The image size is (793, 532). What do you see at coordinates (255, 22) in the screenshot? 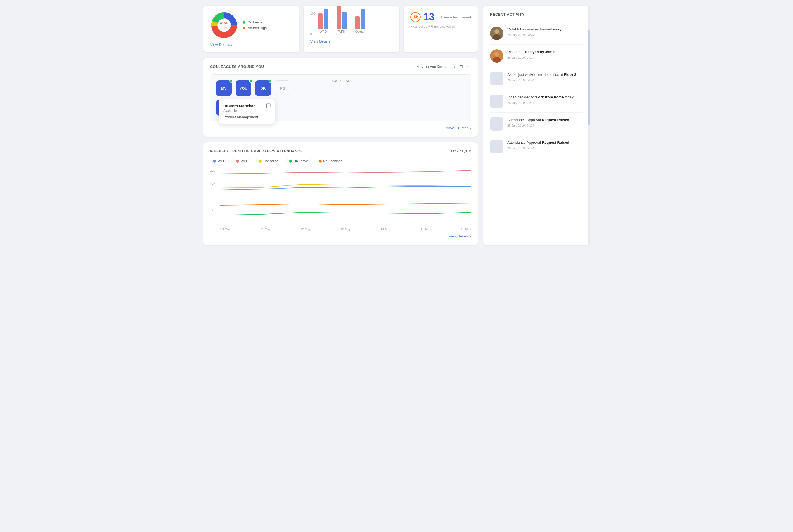
I see `on-leave-label: On Leave` at bounding box center [255, 22].